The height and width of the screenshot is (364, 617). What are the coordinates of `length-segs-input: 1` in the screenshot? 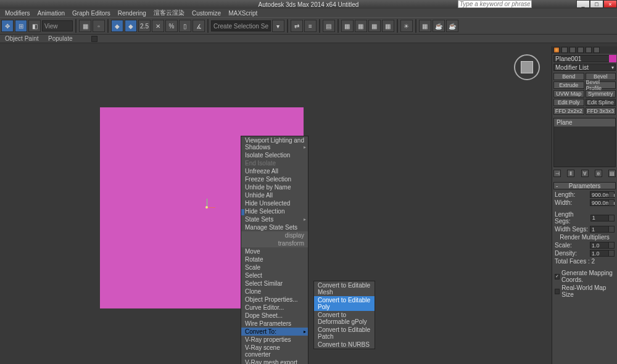 It's located at (602, 218).